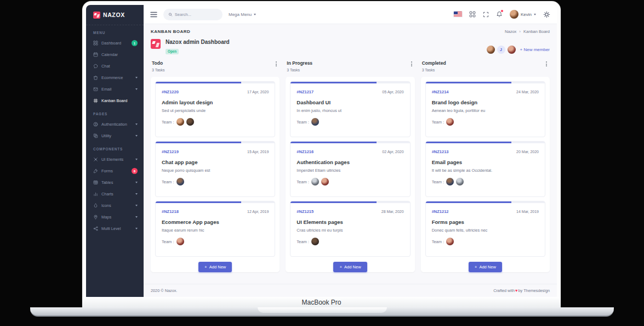 Image resolution: width=644 pixels, height=326 pixels. I want to click on task-id: #NZ1218, so click(170, 212).